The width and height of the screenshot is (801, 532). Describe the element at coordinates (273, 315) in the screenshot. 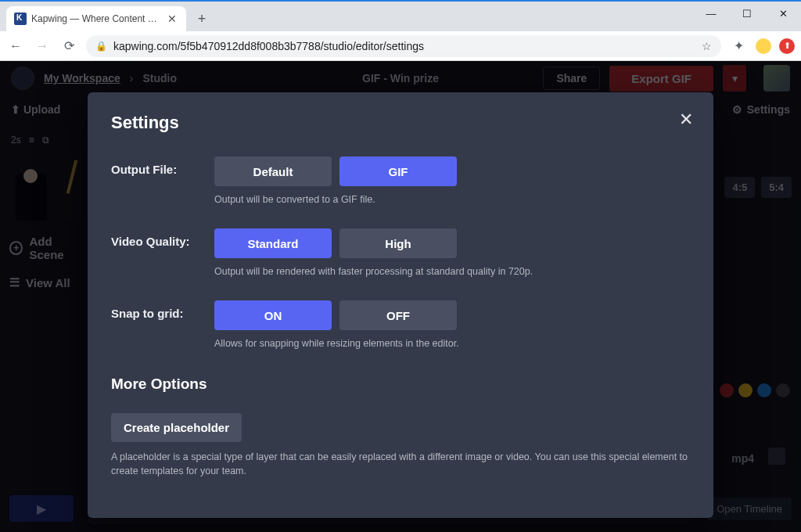

I see `snap-on-button: ON` at that location.